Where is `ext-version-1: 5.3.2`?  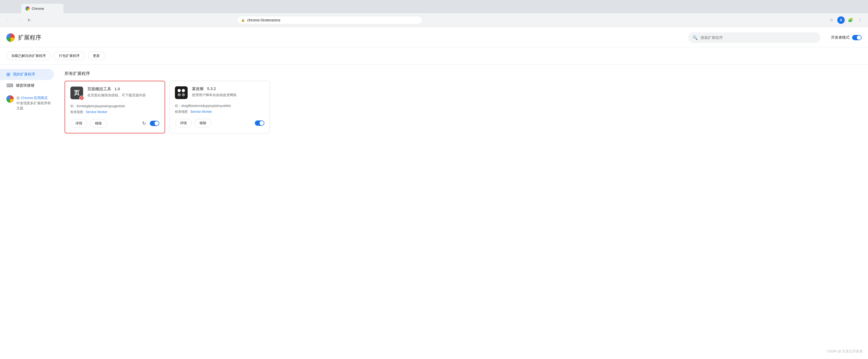 ext-version-1: 5.3.2 is located at coordinates (212, 88).